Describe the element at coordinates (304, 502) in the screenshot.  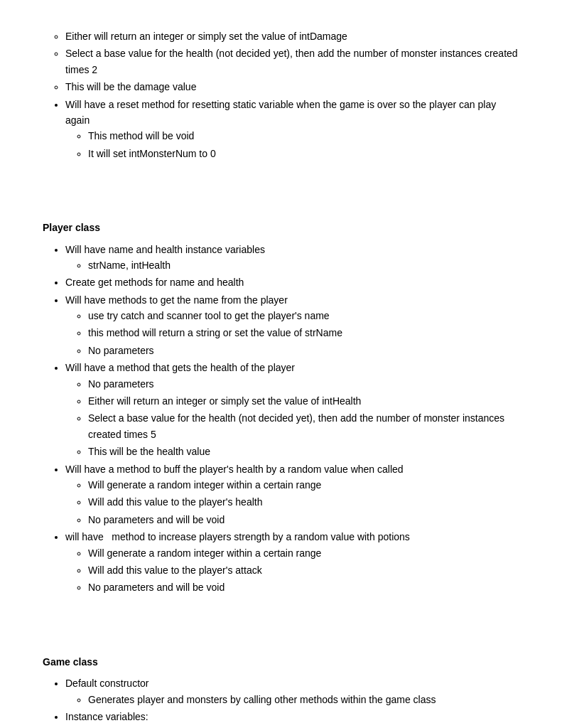
I see `list-item: Will add this value to the player's heal…` at that location.